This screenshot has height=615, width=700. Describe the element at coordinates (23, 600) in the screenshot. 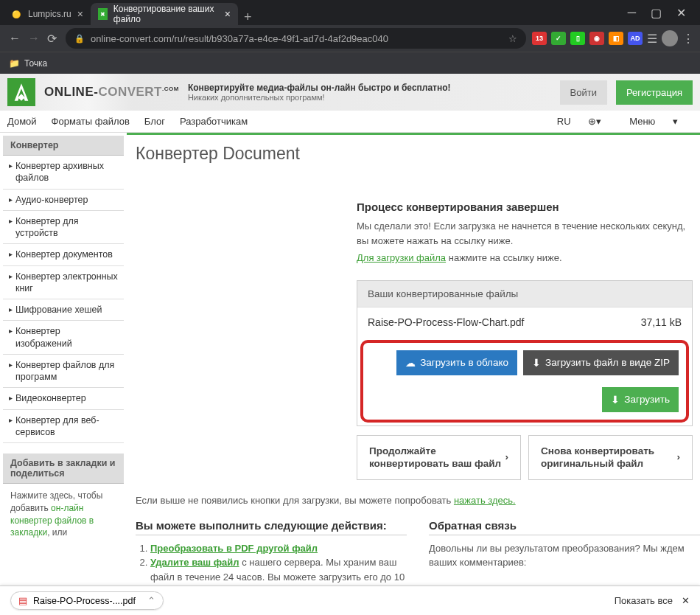

I see `pdf-icon: ▤` at that location.